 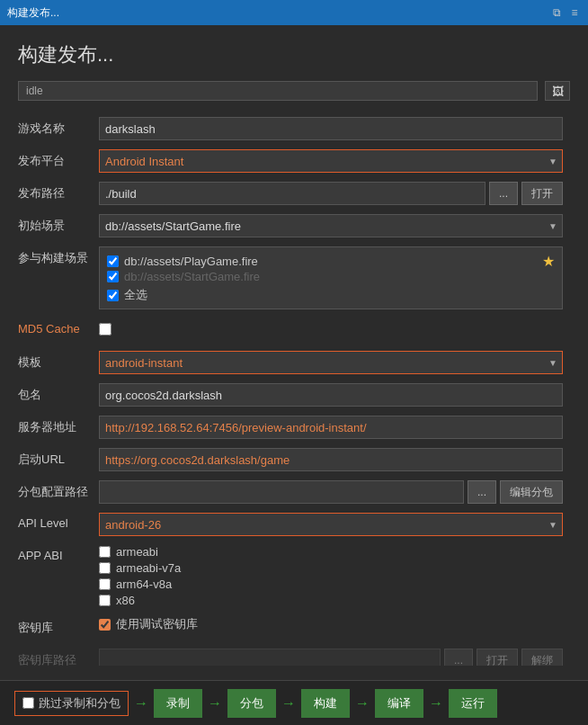 What do you see at coordinates (29, 703) in the screenshot?
I see `skip-checkbox` at bounding box center [29, 703].